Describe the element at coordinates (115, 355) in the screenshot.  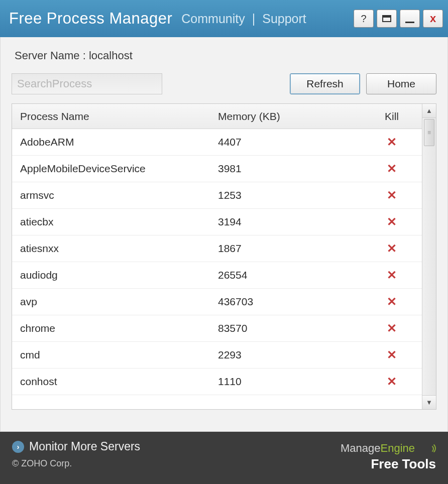
I see `cell-process-name: cmd` at that location.